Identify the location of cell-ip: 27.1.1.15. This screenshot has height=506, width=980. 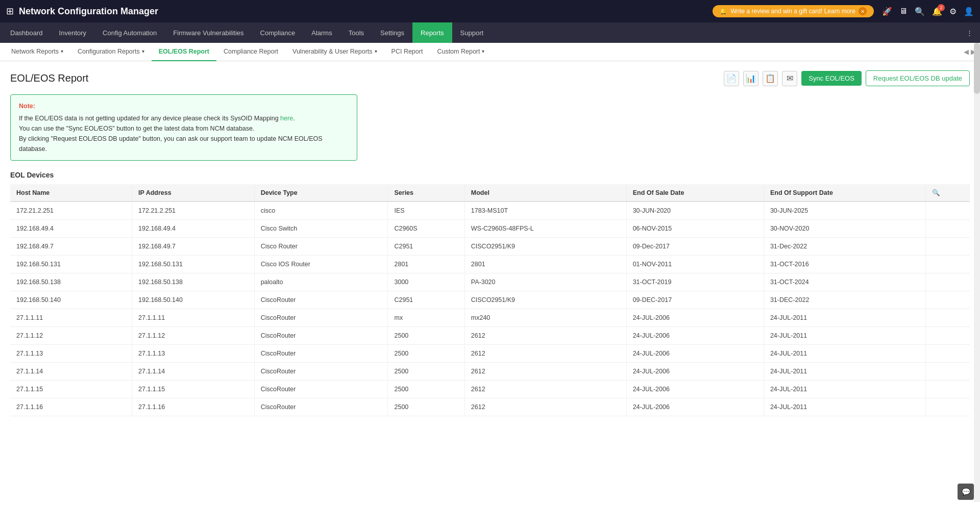
(193, 390).